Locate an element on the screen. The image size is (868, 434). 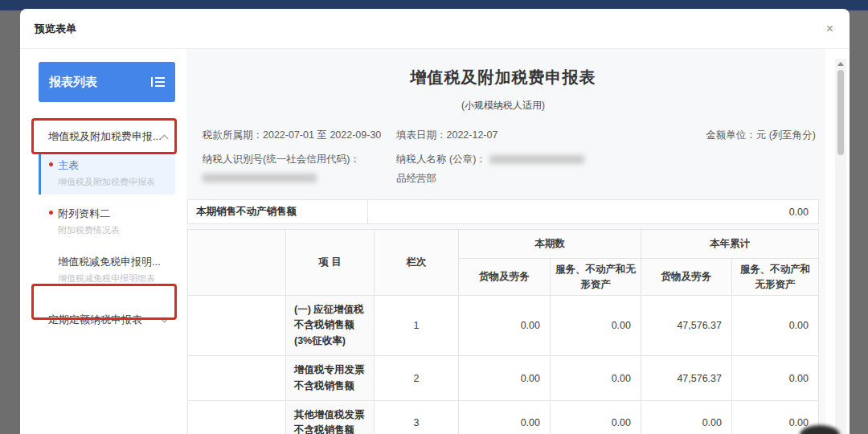
table-row: 其他增值税发票不含税销售额 3 0.00 0.00 0.00 0.00 is located at coordinates (503, 417).